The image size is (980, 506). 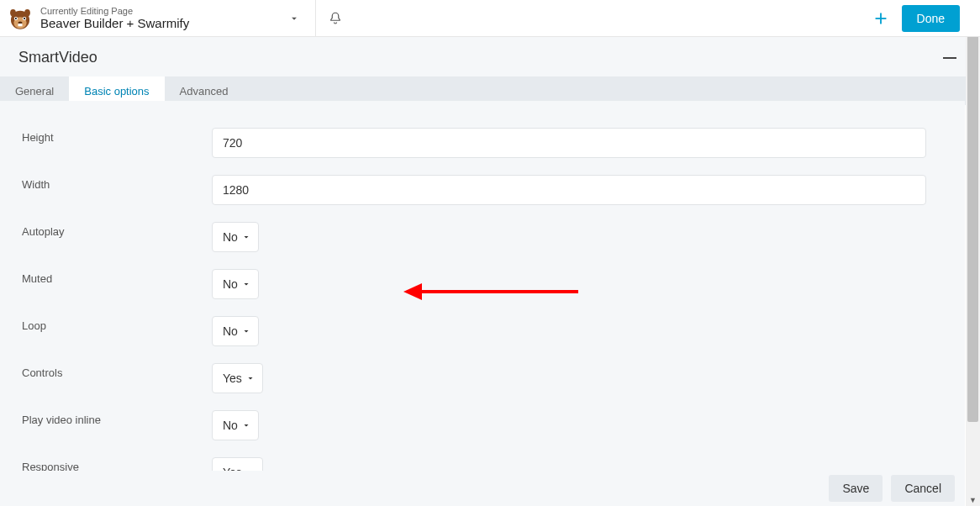 I want to click on inline-label: Play video inline, so click(x=106, y=419).